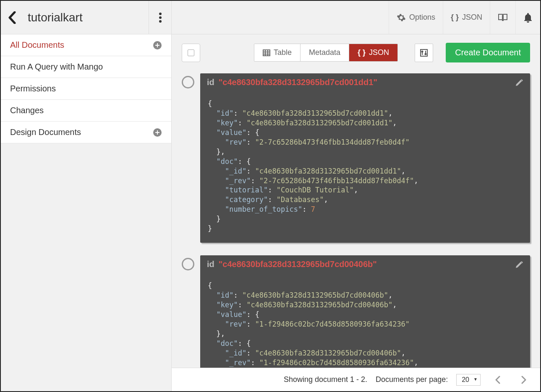 The image size is (541, 392). What do you see at coordinates (379, 53) in the screenshot?
I see `view-json-label: JSON` at bounding box center [379, 53].